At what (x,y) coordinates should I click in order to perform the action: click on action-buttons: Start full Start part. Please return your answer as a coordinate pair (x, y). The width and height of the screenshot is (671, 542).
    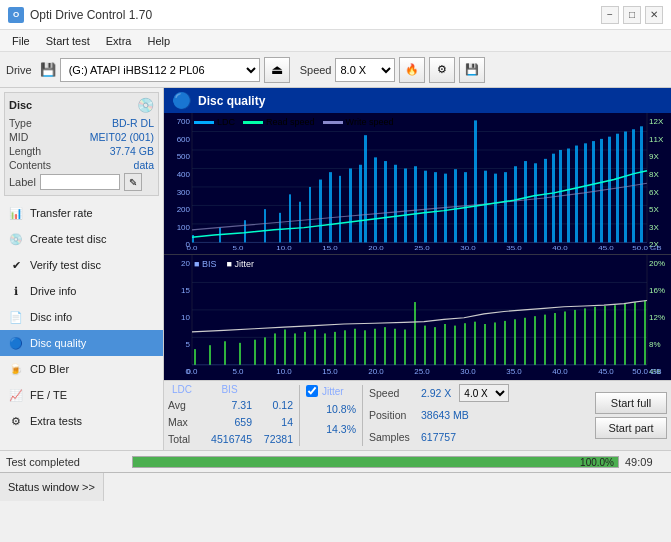
    Looking at the image, I should click on (631, 416).